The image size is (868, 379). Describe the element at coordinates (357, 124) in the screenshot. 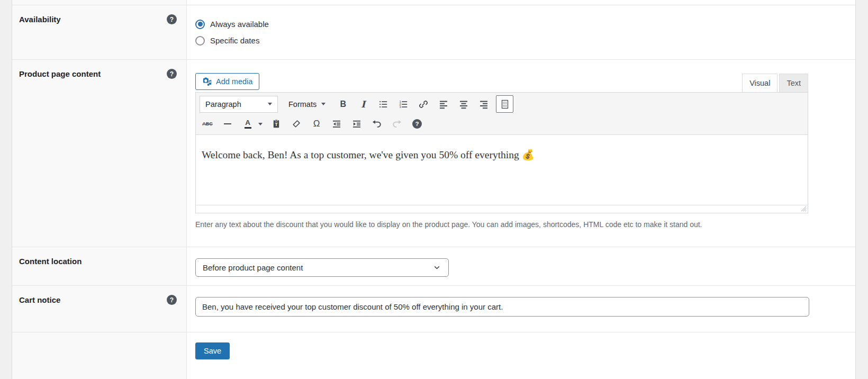

I see `indent-button` at that location.